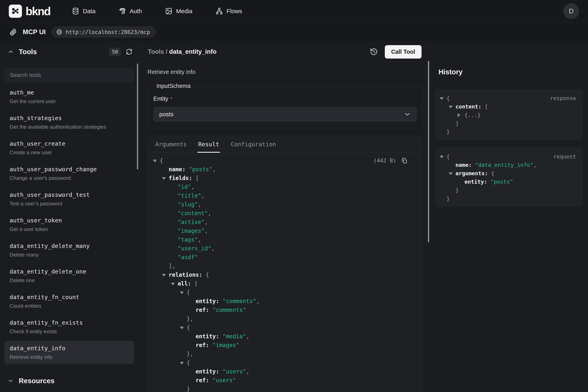 Image resolution: width=588 pixels, height=392 pixels. Describe the element at coordinates (69, 276) in the screenshot. I see `tool-list-item: data_entity_delete_one Delete one` at that location.